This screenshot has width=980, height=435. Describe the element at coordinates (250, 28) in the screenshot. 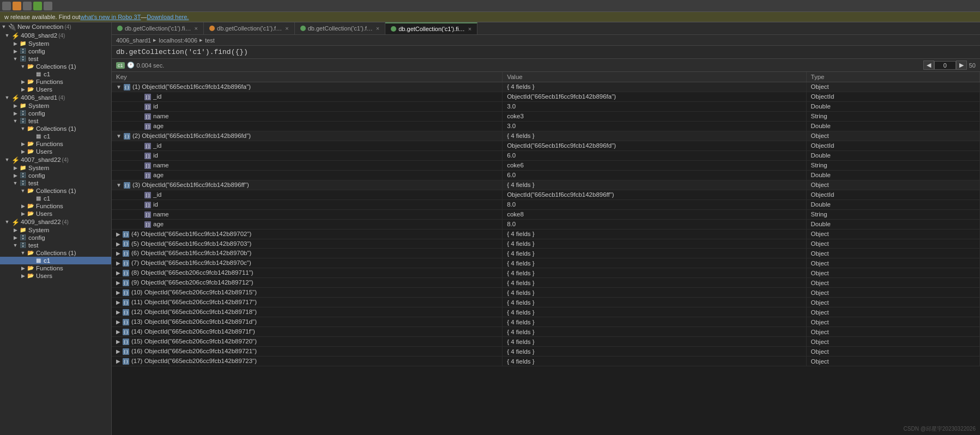

I see `tab-1: db.getCollection('c1').f… ×` at that location.